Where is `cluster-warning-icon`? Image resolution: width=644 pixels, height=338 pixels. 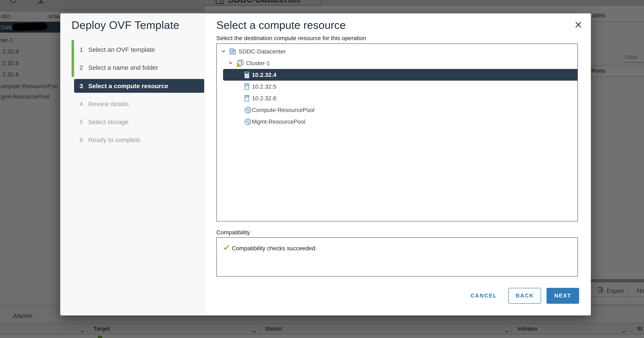
cluster-warning-icon is located at coordinates (240, 63).